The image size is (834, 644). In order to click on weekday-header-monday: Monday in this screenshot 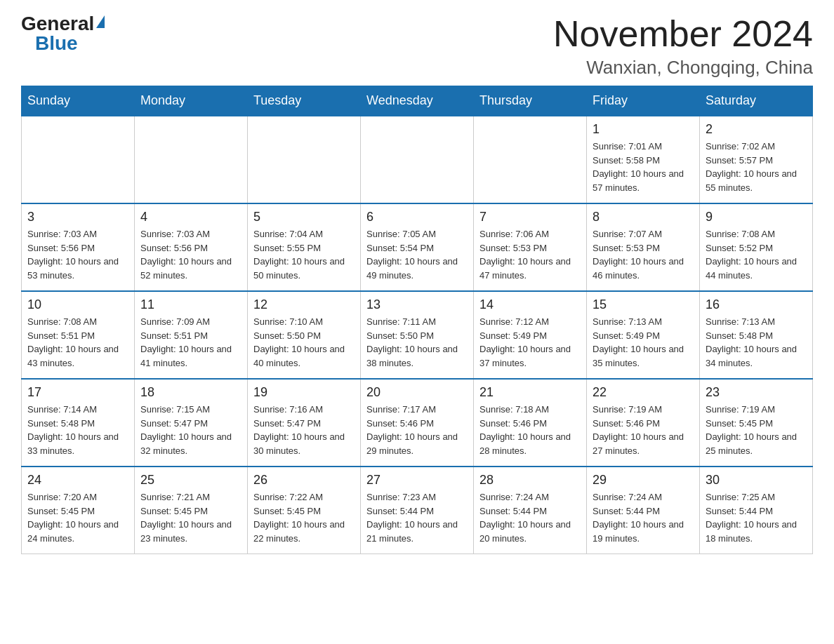, I will do `click(191, 101)`.